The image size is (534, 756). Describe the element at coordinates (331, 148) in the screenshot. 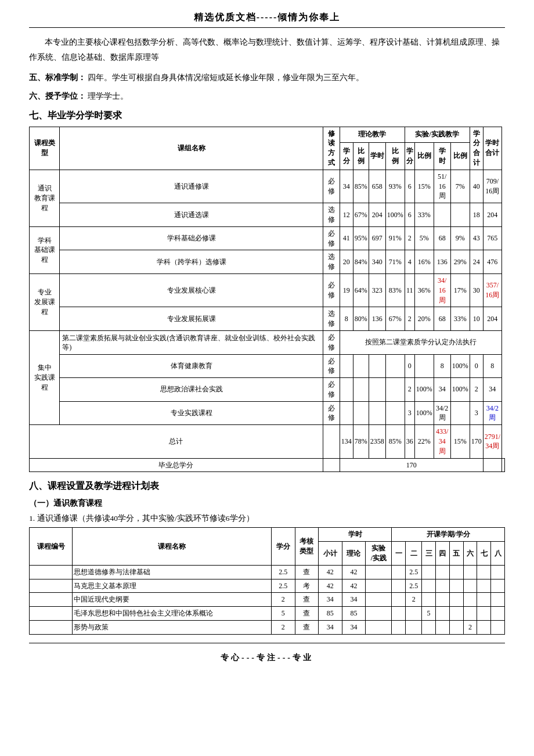

I see `col-study-method: 修读方式` at that location.